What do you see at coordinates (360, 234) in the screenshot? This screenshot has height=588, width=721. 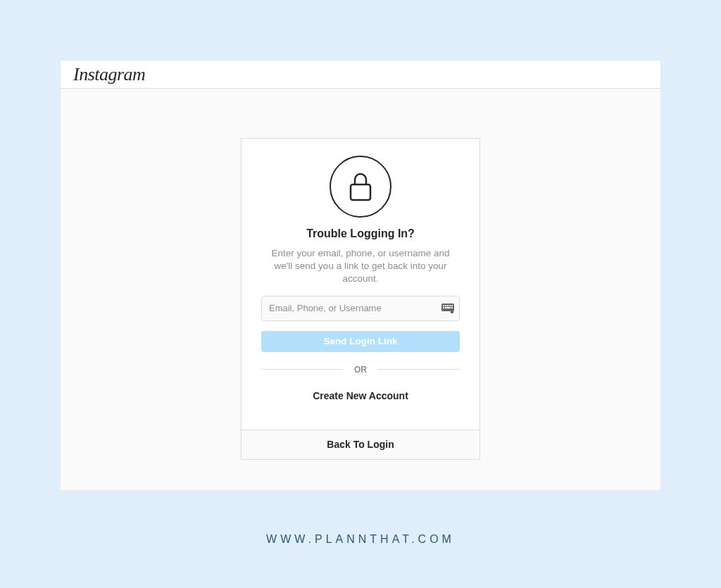 I see `card-title: Trouble Logging In?` at bounding box center [360, 234].